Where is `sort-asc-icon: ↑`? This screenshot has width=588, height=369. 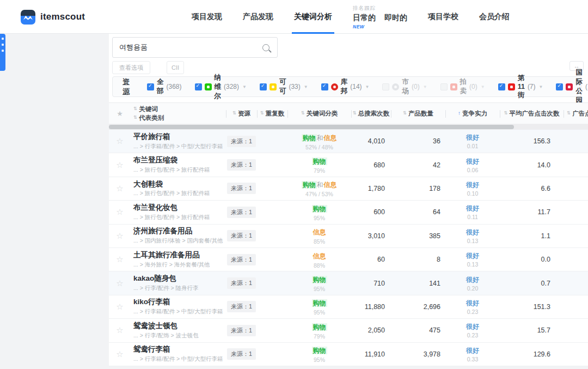
sort-asc-icon: ↑ is located at coordinates (460, 113).